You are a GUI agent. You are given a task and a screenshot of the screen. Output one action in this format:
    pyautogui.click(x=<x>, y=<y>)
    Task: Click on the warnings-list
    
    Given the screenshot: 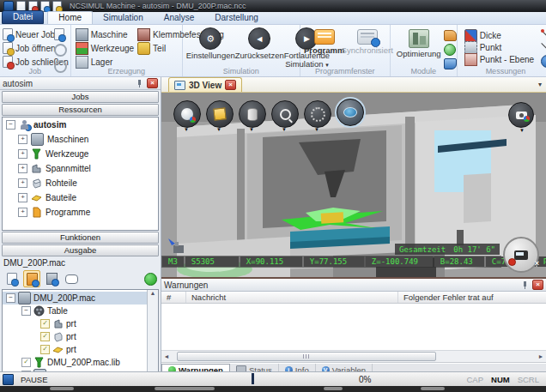 What is the action you would take?
    pyautogui.click(x=354, y=328)
    